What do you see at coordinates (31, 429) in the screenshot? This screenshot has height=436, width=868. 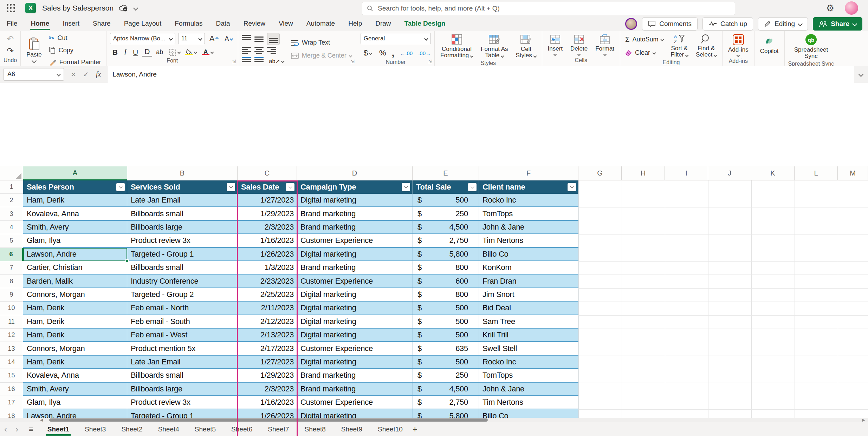 I see `all-sheets-menu-icon: ≡` at bounding box center [31, 429].